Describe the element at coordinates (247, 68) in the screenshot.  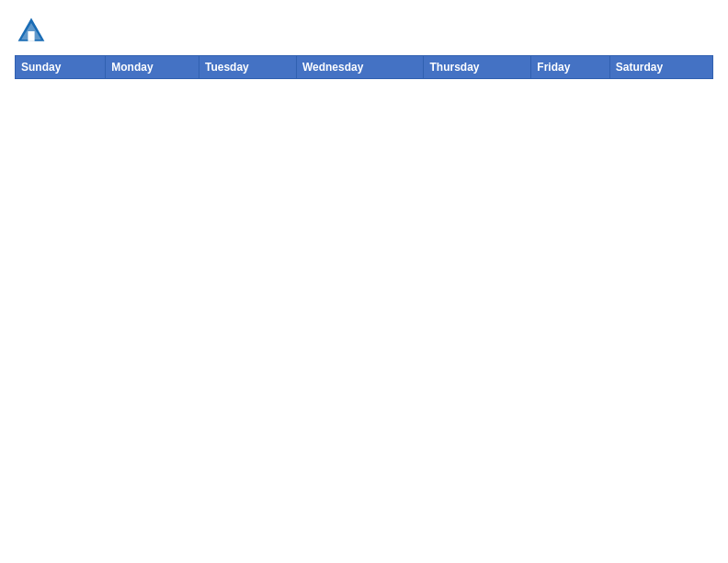
I see `col-header-tuesday: Tuesday` at that location.